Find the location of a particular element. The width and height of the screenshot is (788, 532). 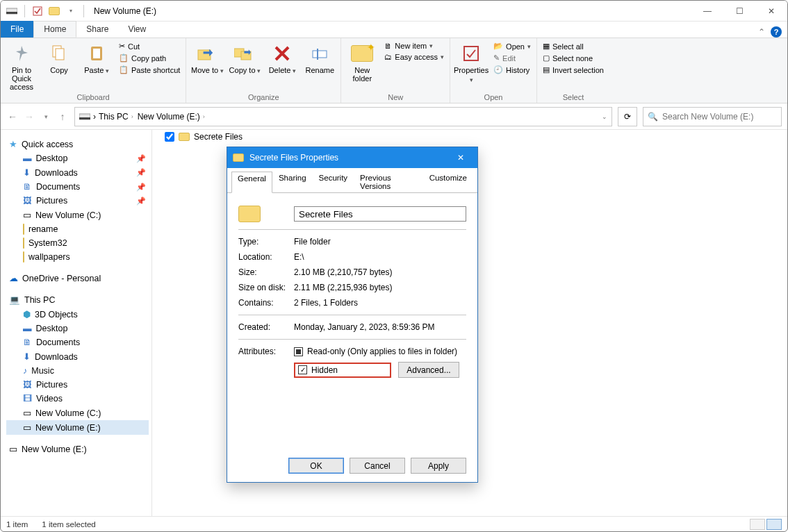

back-button: ← is located at coordinates (13, 117).